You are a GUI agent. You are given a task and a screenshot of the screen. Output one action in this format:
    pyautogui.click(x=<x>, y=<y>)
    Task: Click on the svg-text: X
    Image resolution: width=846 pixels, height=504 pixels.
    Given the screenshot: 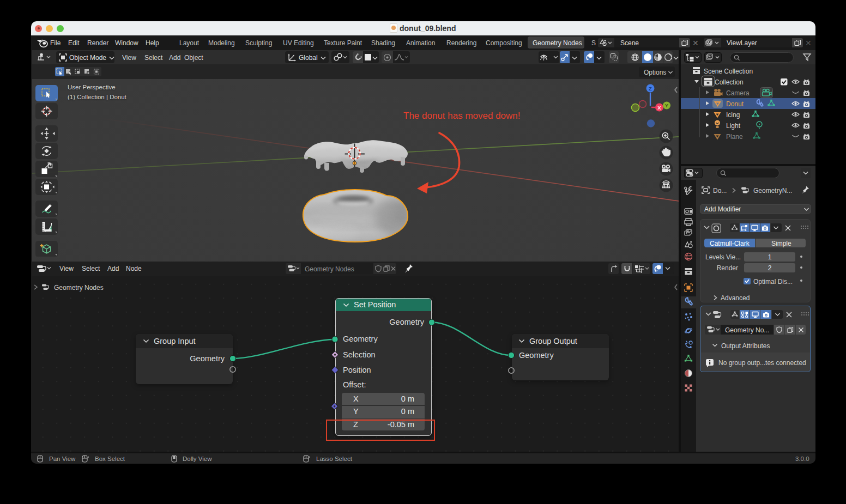 What is the action you would take?
    pyautogui.click(x=660, y=108)
    